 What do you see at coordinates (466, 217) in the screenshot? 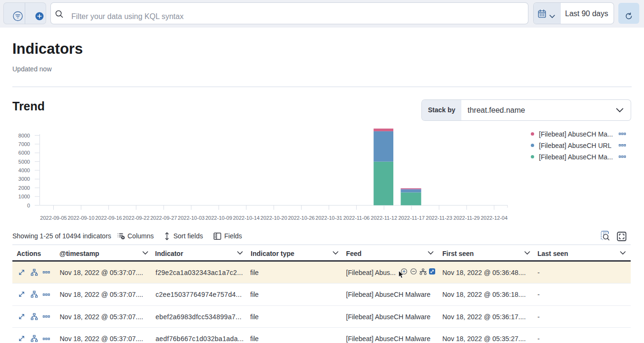
I see `svg-text: 2022-11-29` at bounding box center [466, 217].